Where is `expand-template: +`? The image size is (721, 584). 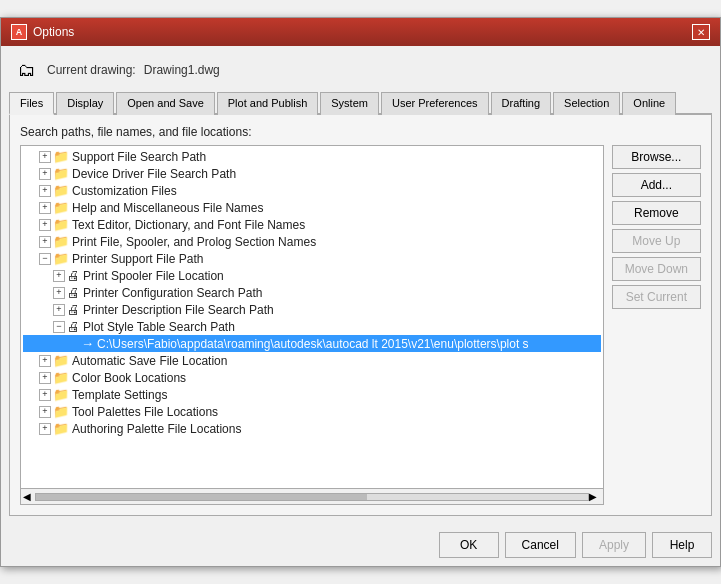 expand-template: + is located at coordinates (45, 395).